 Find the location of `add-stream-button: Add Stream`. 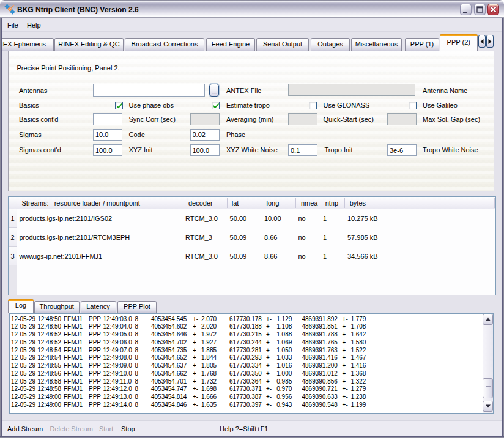

add-stream-button: Add Stream is located at coordinates (25, 429).